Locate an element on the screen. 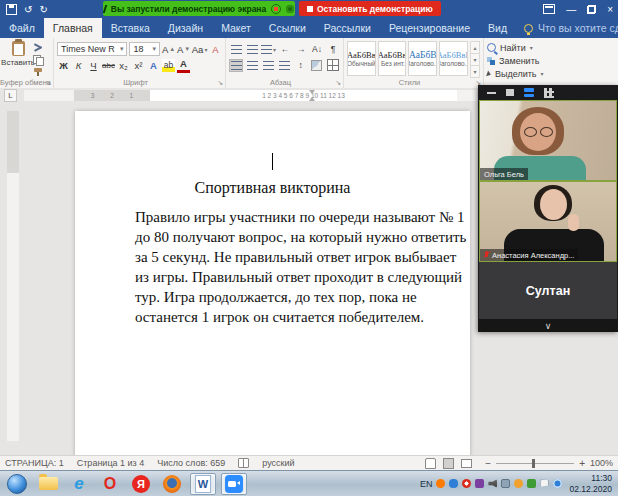 The image size is (618, 496). zoom-out-icon: − is located at coordinates (488, 464).